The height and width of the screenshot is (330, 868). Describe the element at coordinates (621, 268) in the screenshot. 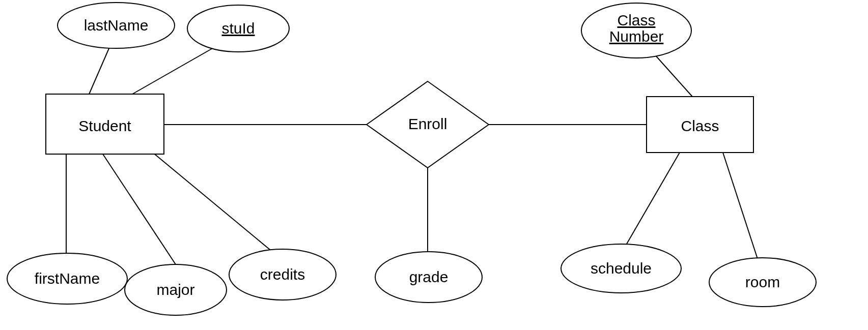

I see `attribute-schedule-label: schedule` at that location.